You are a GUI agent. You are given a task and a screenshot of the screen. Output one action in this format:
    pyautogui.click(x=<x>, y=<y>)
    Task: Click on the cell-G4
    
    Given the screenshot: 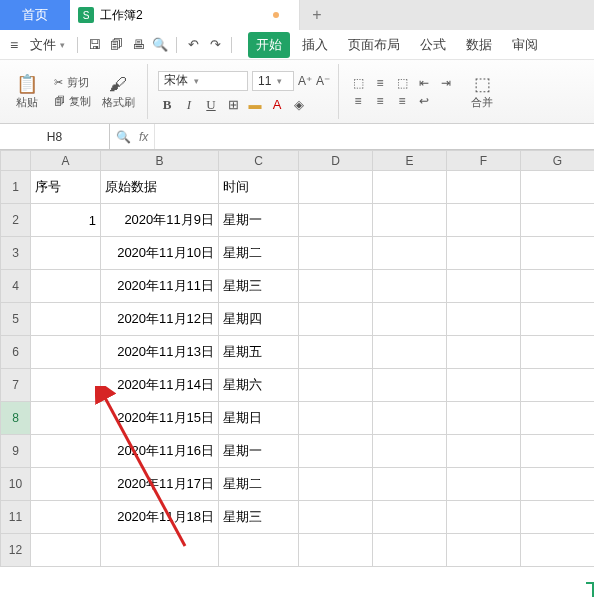 What is the action you would take?
    pyautogui.click(x=558, y=286)
    